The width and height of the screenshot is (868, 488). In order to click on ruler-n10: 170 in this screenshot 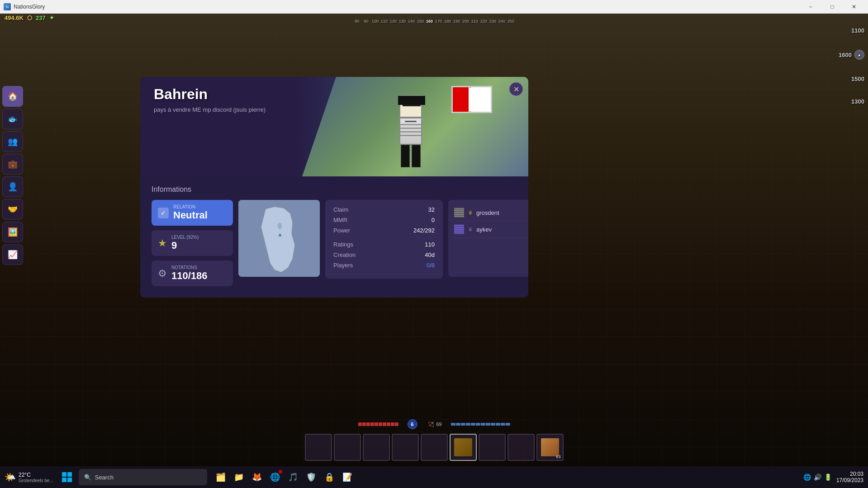, I will do `click(439, 21)`.